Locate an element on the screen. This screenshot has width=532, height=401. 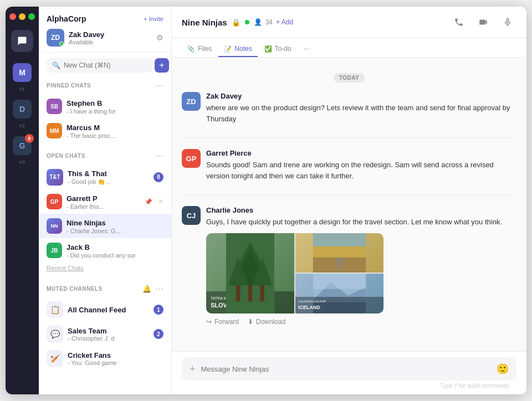
pinned-chat-stephen: SB Stephen B - I have a thing for is located at coordinates (105, 106).